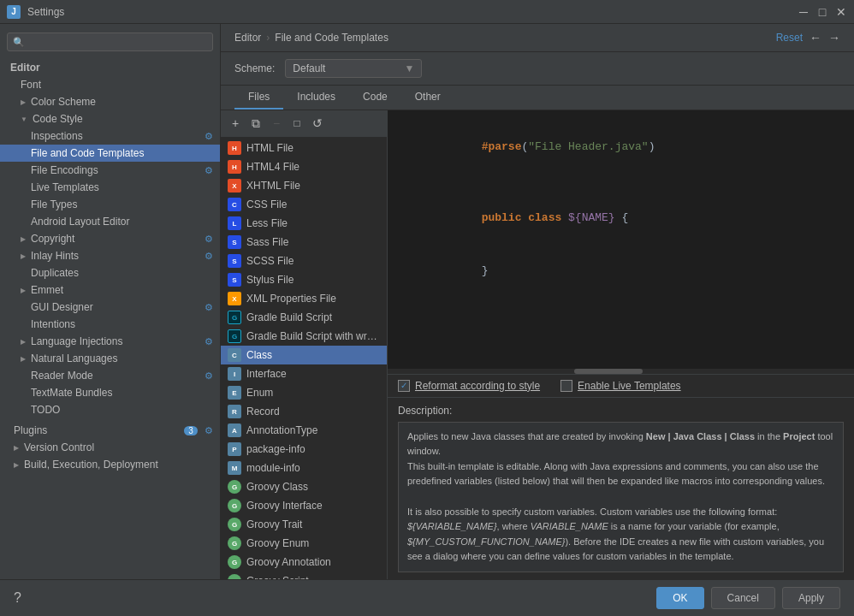  What do you see at coordinates (304, 299) in the screenshot?
I see `file-item-xml-properties-file: X XML Properties File` at bounding box center [304, 299].